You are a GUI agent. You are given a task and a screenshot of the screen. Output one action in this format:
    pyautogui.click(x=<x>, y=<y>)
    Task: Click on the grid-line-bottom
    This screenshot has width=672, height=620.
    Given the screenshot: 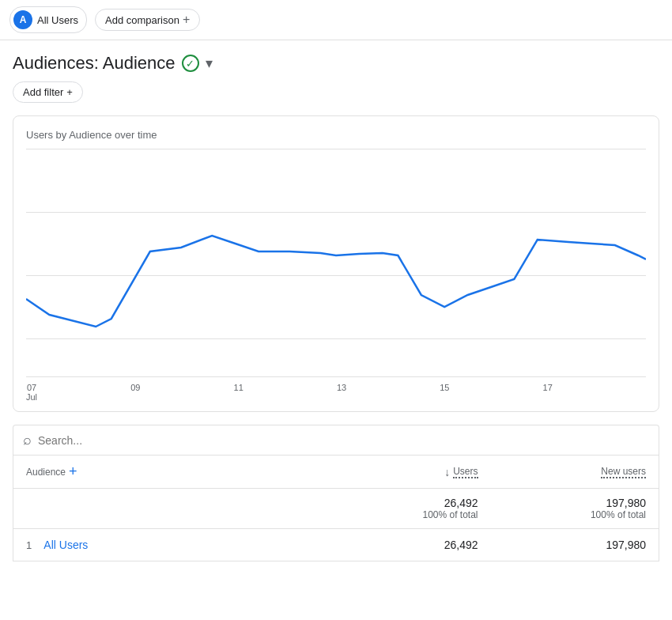 What is the action you would take?
    pyautogui.click(x=336, y=376)
    